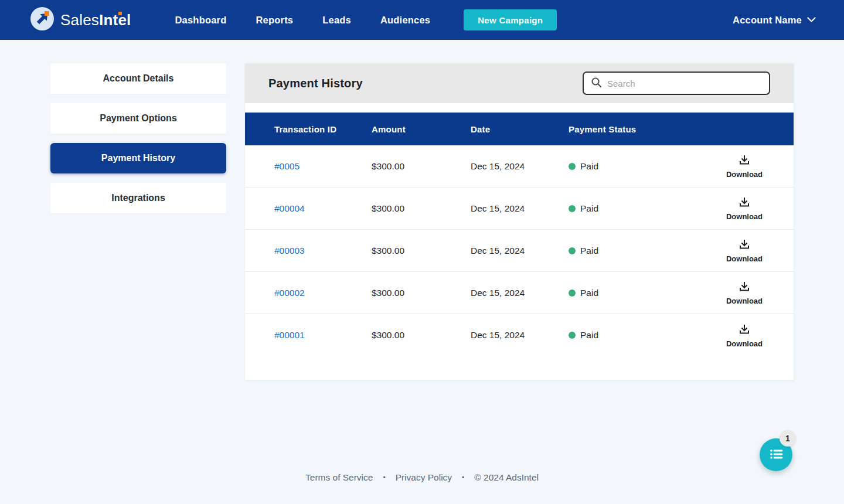 The image size is (844, 504). I want to click on page-title: Payment History, so click(315, 83).